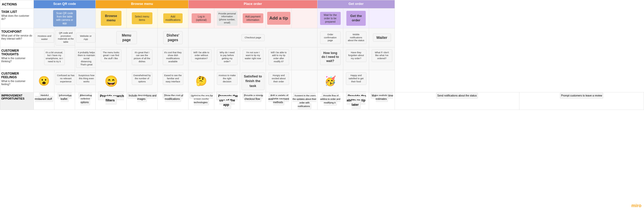 The image size is (644, 211). Describe the element at coordinates (582, 96) in the screenshot. I see `improve-get-card-3: Prompt customers to leave a review` at that location.